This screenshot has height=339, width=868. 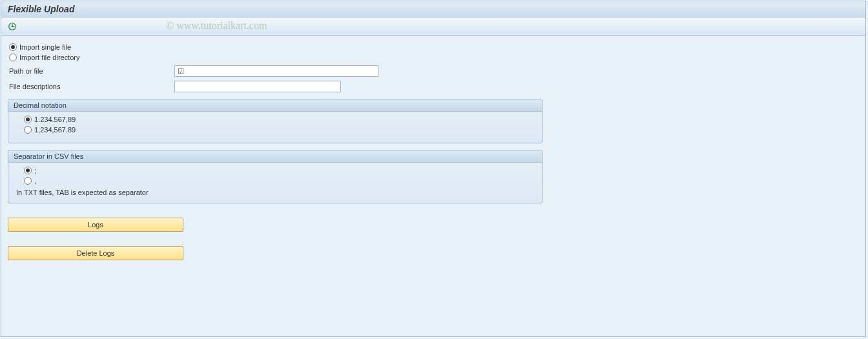 What do you see at coordinates (91, 87) in the screenshot?
I see `label-file-descriptions: File descriptions` at bounding box center [91, 87].